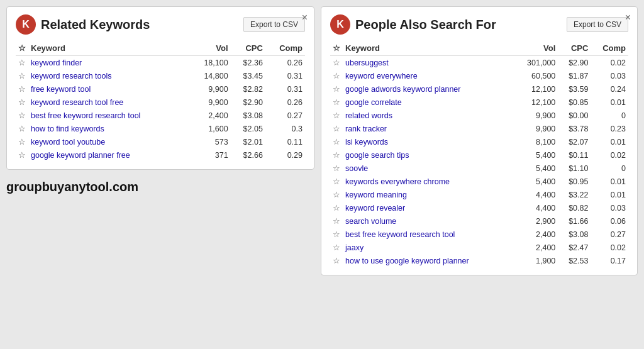 Image resolution: width=644 pixels, height=349 pixels. Describe the element at coordinates (479, 102) in the screenshot. I see `table-row: ☆ google correlate 12,100 $0.85 0.01` at that location.